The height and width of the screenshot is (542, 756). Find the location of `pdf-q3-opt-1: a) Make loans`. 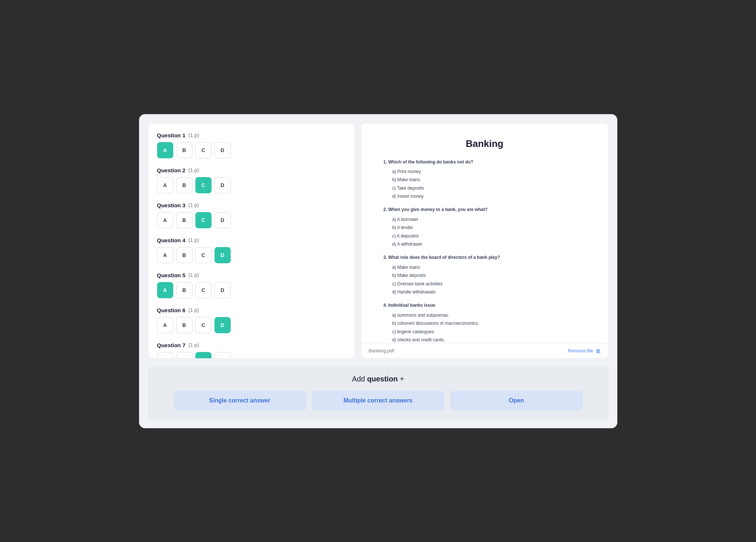

pdf-q3-opt-1: a) Make loans is located at coordinates (489, 267).